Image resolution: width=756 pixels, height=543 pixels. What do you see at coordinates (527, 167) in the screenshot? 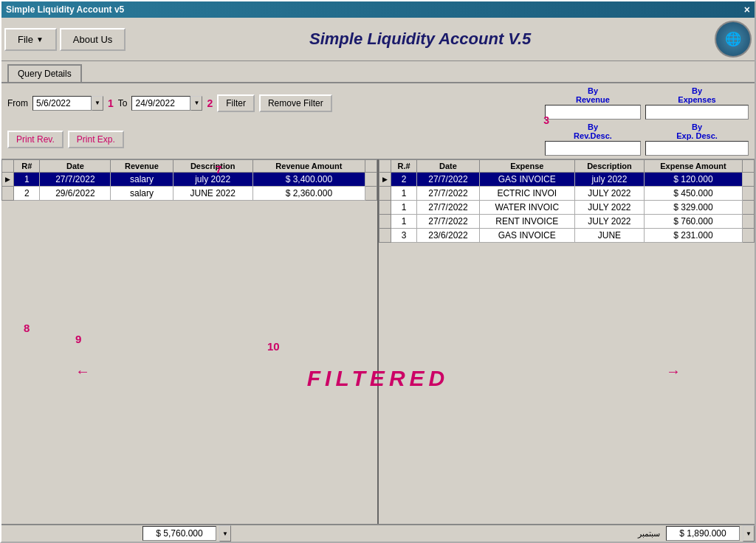
I see `expense-col-expense: Expense` at bounding box center [527, 167].